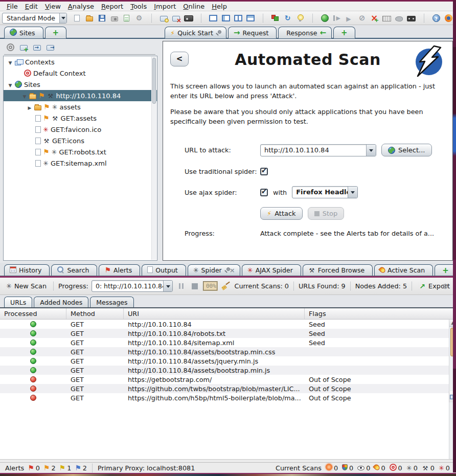  I want to click on bottom-tab: Alerts, so click(120, 270).